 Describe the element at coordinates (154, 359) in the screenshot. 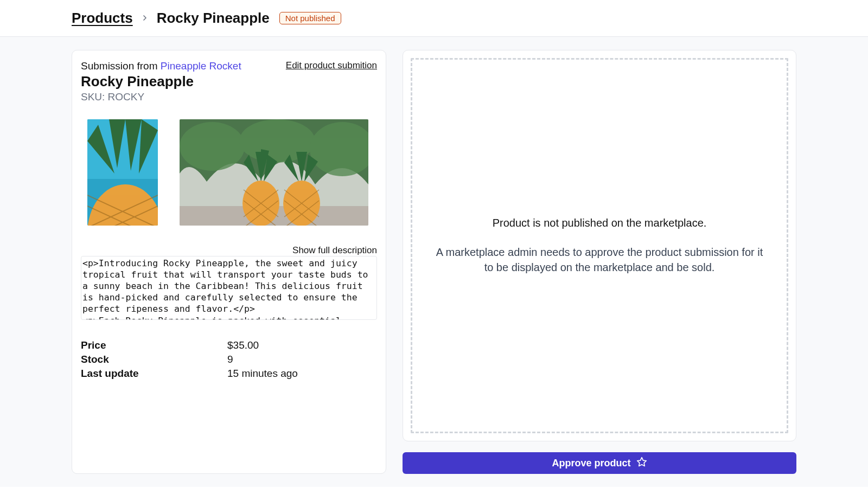

I see `stock-label: Stock` at that location.